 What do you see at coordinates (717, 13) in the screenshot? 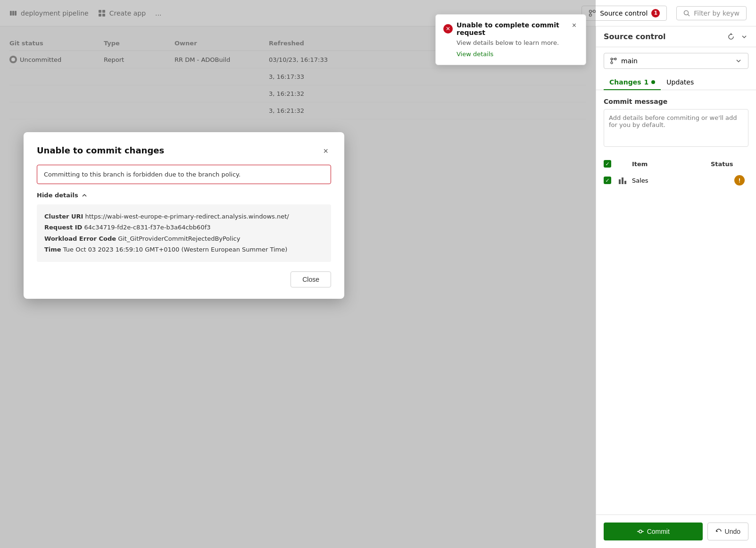
I see `filter-label: Filter by keyw` at bounding box center [717, 13].